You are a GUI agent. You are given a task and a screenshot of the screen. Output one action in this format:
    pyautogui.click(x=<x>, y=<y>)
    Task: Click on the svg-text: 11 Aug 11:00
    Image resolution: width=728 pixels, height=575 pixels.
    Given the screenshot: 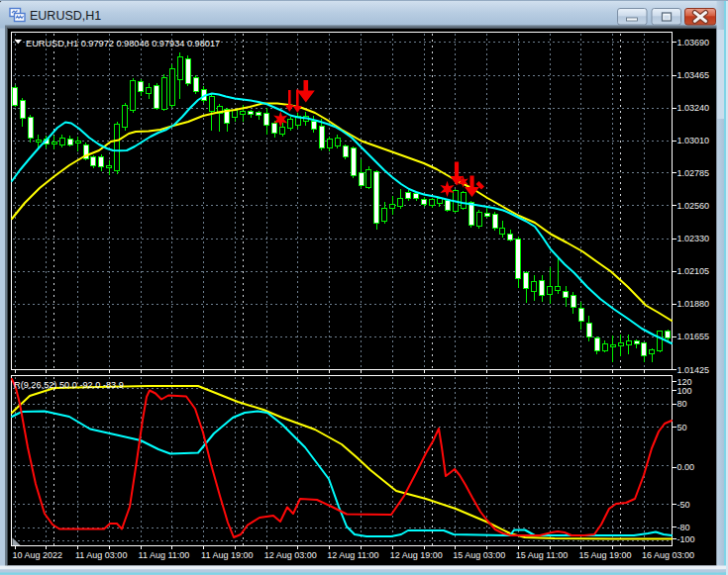 What is the action you would take?
    pyautogui.click(x=164, y=555)
    